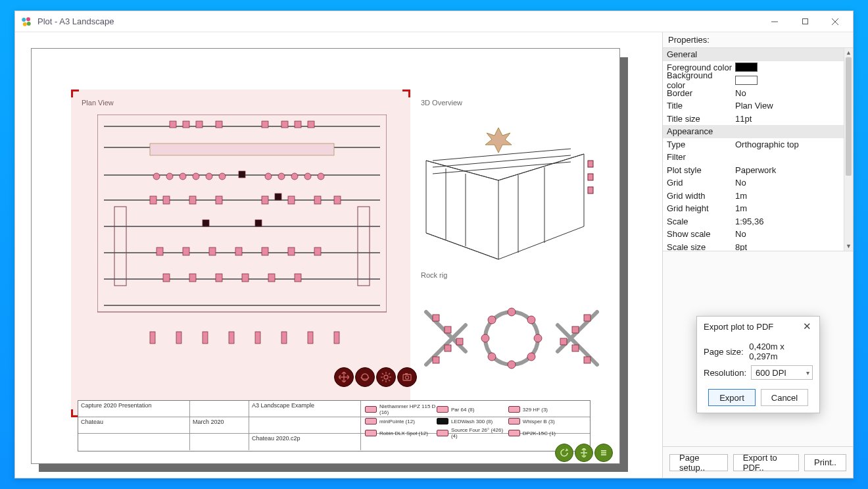 This screenshot has width=868, height=489. I want to click on property-row: Background color, so click(754, 80).